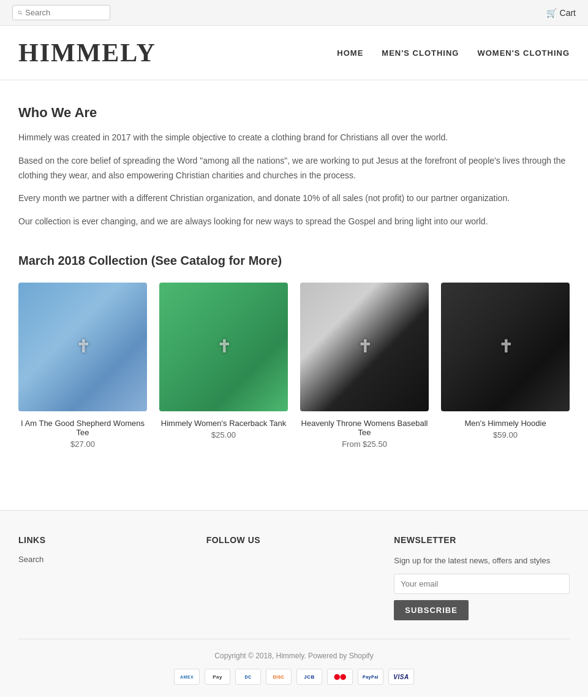 The height and width of the screenshot is (700, 588). I want to click on nav-home: HOME, so click(350, 53).